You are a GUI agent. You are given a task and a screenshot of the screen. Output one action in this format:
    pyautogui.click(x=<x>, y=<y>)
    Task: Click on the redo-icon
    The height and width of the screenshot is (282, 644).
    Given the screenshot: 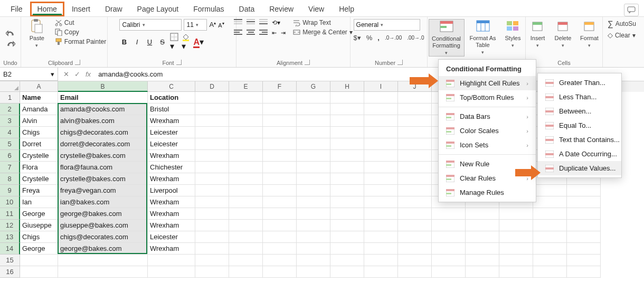 What is the action you would take?
    pyautogui.click(x=11, y=44)
    